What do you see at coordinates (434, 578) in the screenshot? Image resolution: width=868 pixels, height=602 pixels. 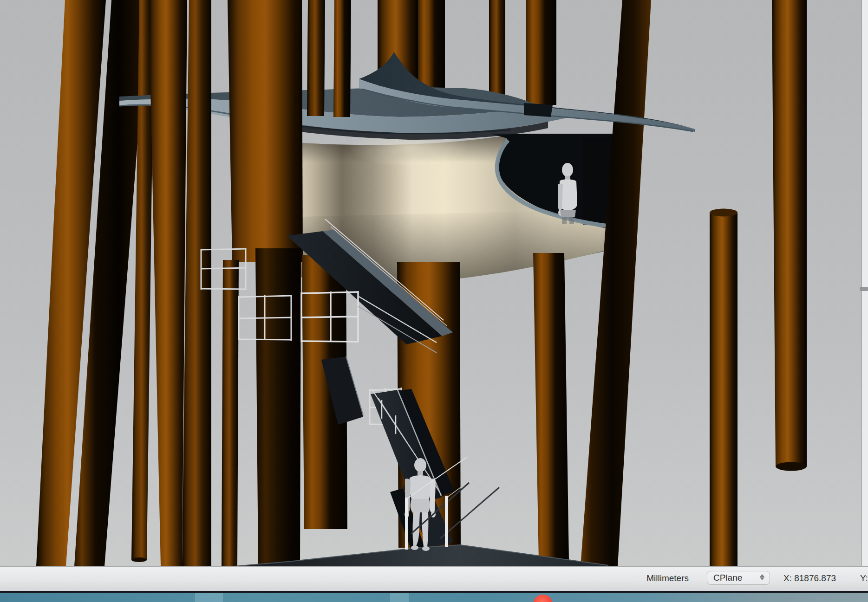 I see `status-bar: Millimeters CPlane X: 81876.873 Y:` at bounding box center [434, 578].